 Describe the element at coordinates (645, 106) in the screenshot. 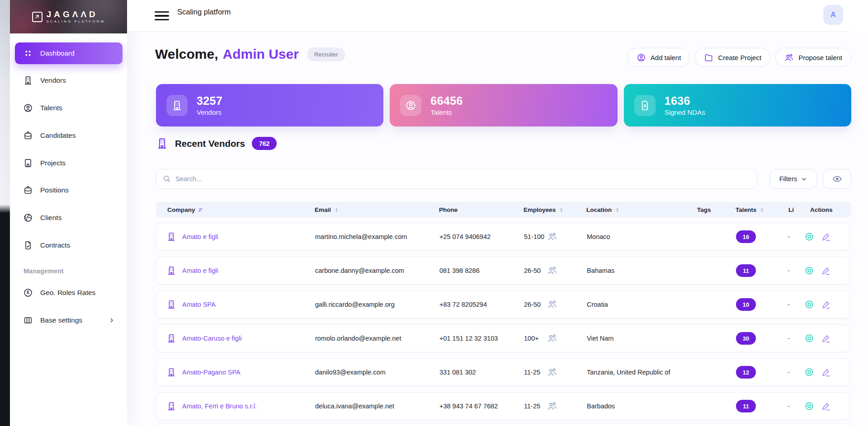

I see `document-icon` at that location.